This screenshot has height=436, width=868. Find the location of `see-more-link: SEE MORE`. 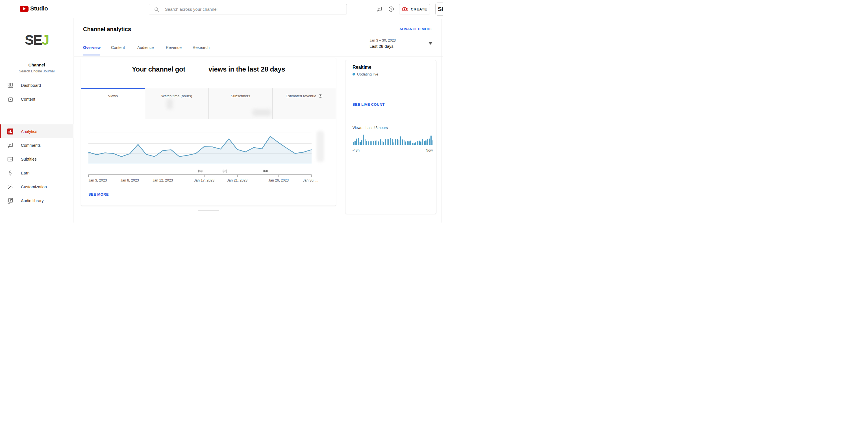

see-more-link: SEE MORE is located at coordinates (98, 194).